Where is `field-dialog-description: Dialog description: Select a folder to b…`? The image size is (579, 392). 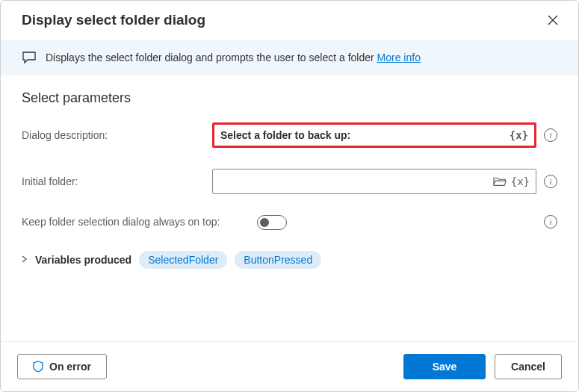 field-dialog-description: Dialog description: Select a folder to b… is located at coordinates (290, 135).